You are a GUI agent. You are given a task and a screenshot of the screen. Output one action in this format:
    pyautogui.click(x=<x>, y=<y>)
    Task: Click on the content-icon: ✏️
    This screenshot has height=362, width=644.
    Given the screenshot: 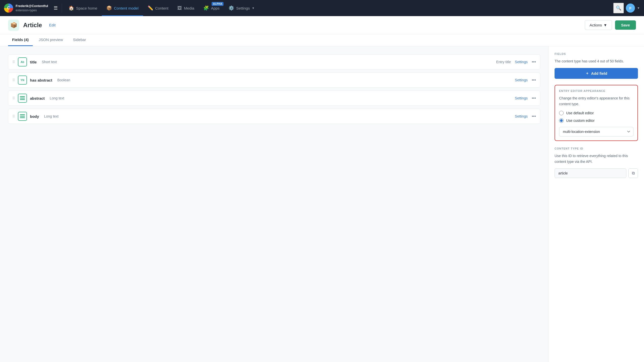 What is the action you would take?
    pyautogui.click(x=150, y=8)
    